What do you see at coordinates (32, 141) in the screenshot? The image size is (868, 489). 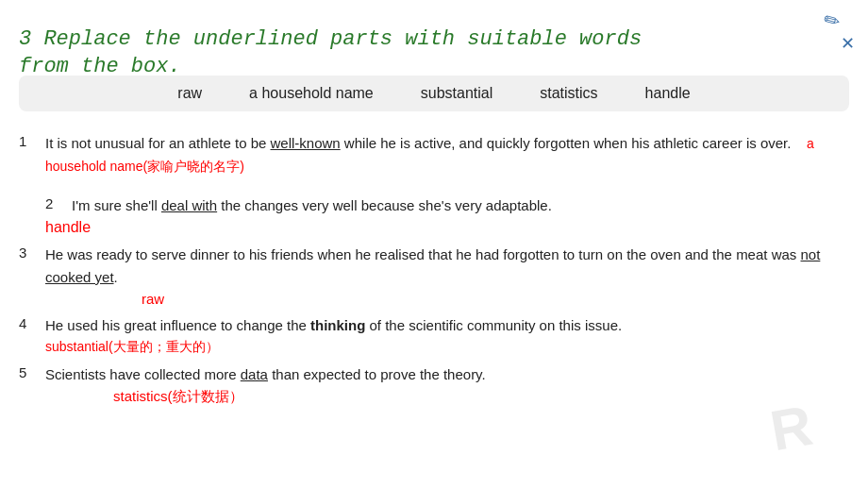 I see `q1-number: 1` at bounding box center [32, 141].